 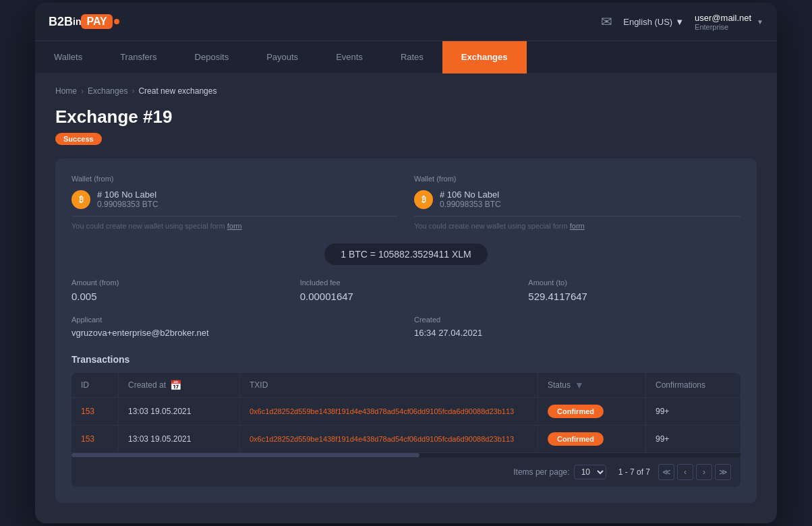 What do you see at coordinates (760, 22) in the screenshot?
I see `user-chevron-icon: ▼` at bounding box center [760, 22].